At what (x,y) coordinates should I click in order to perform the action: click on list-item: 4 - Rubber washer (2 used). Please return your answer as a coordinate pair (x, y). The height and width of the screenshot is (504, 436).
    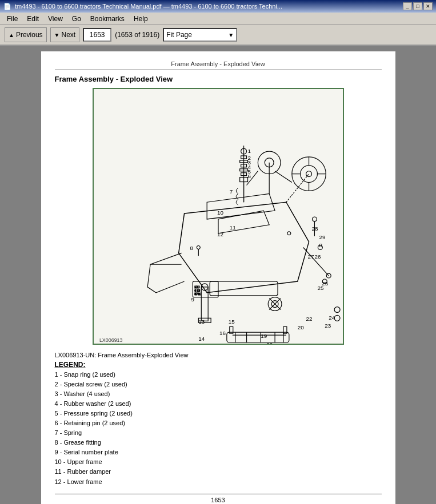
    Looking at the image, I should click on (218, 404).